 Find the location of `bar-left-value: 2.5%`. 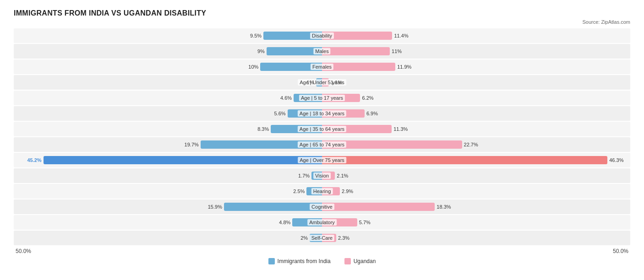

bar-left-value: 2.5% is located at coordinates (299, 191).